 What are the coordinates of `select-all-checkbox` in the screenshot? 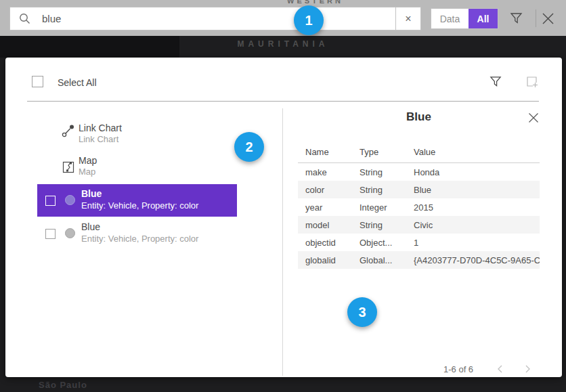 It's located at (38, 81).